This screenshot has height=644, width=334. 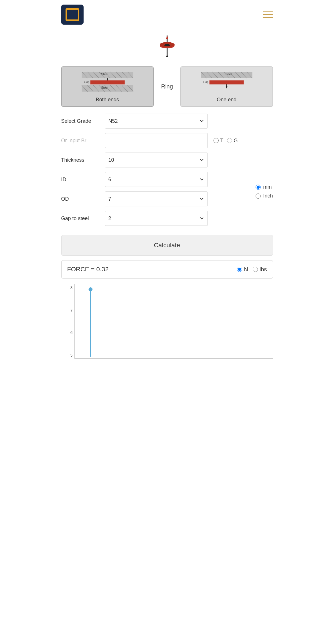 I want to click on br-input, so click(x=156, y=141).